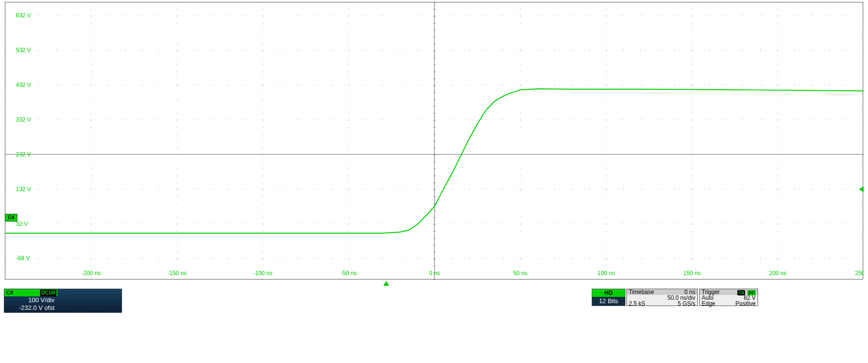 This screenshot has height=363, width=868. What do you see at coordinates (729, 297) in the screenshot?
I see `trigger-panel: Trigger C4 DC Auto 82 V Edge Positive` at bounding box center [729, 297].